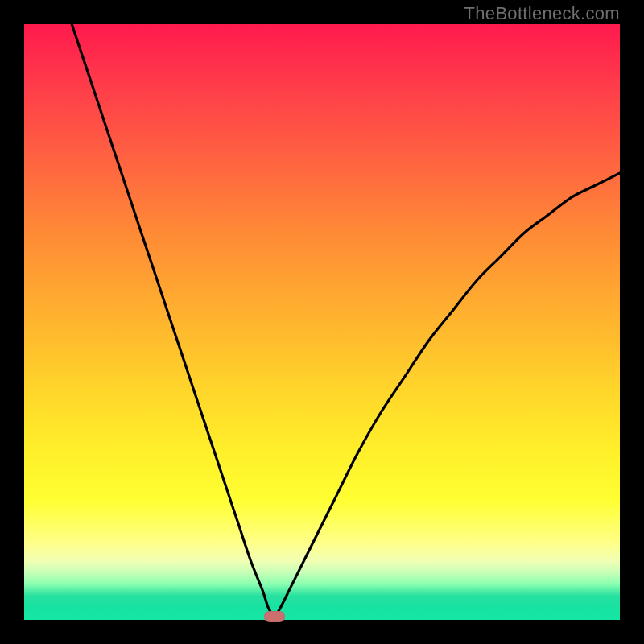 This screenshot has width=644, height=644. What do you see at coordinates (275, 617) in the screenshot?
I see `minimum-marker` at bounding box center [275, 617].